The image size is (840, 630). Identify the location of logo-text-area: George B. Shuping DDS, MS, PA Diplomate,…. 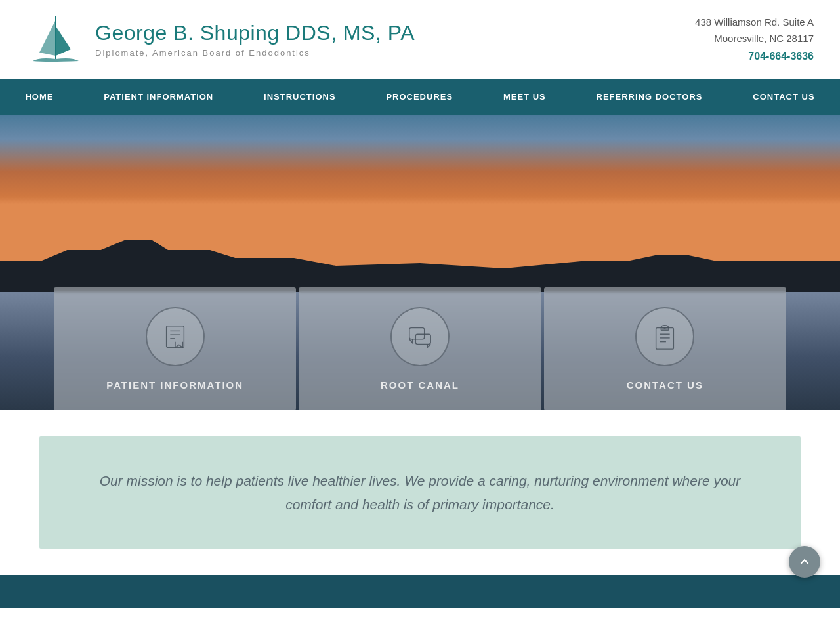
(255, 39).